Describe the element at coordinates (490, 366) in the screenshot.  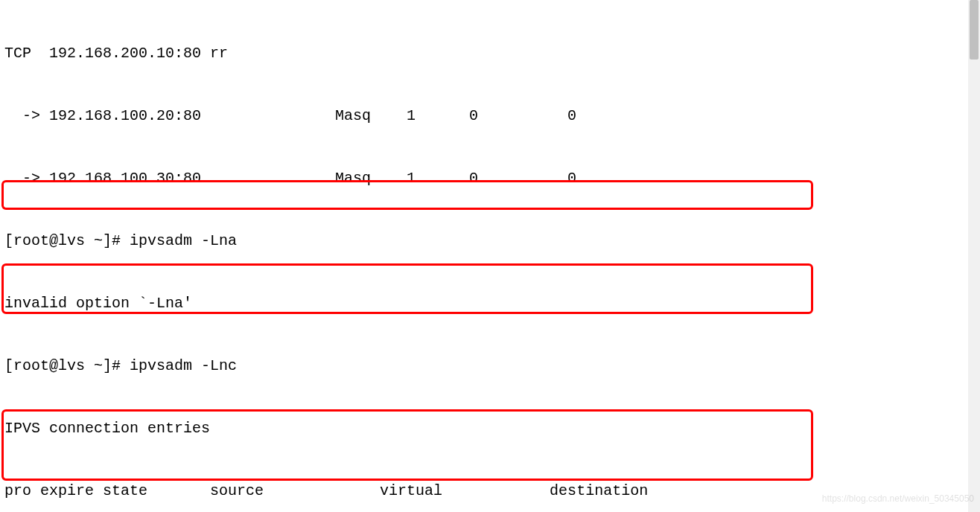
I see `output-line: [root@lvs ~]# ipvsadm -Lnc` at that location.